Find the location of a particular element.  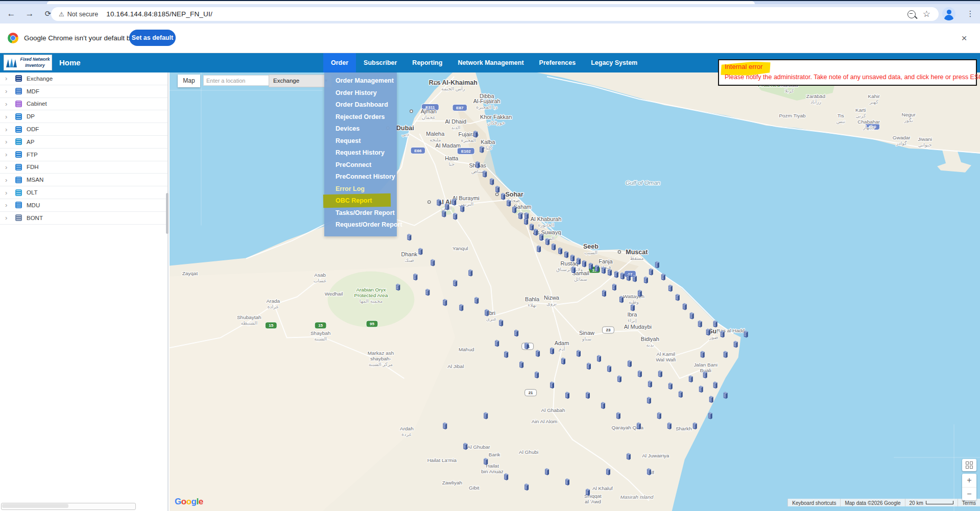

zoom-in-button: + is located at coordinates (969, 481).